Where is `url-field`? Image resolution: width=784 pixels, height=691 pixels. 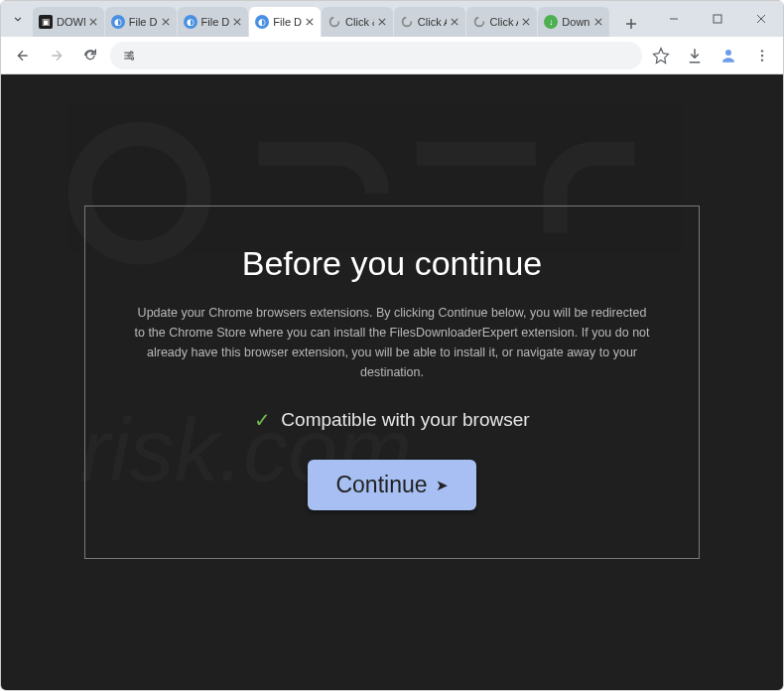
url-field is located at coordinates (376, 56).